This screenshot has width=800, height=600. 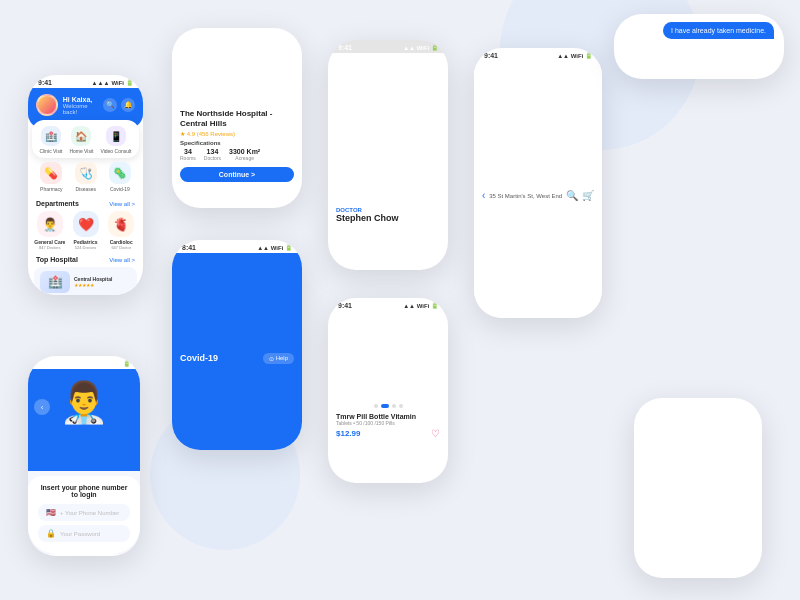 What do you see at coordinates (388, 416) in the screenshot?
I see `product-name: Tmrw Pill Bottle Vitamin` at bounding box center [388, 416].